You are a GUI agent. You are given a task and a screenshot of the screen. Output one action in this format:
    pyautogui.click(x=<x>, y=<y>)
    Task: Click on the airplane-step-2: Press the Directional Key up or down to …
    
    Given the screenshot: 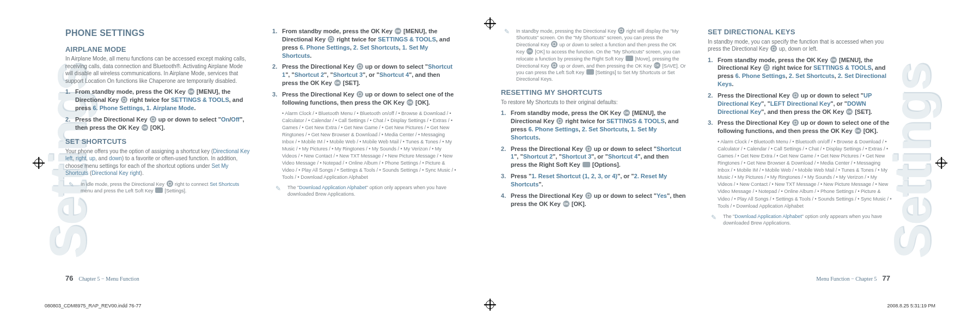 What is the action you would take?
    pyautogui.click(x=158, y=124)
    